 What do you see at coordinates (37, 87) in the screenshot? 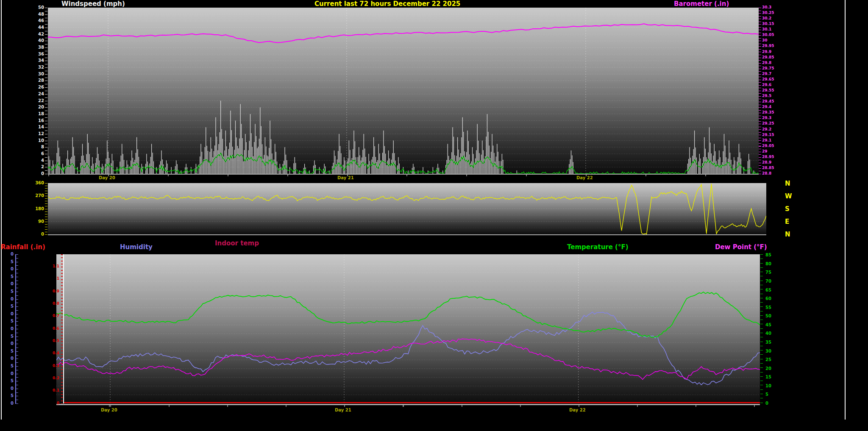
I see `windspeed-tick-label: 26` at bounding box center [37, 87].